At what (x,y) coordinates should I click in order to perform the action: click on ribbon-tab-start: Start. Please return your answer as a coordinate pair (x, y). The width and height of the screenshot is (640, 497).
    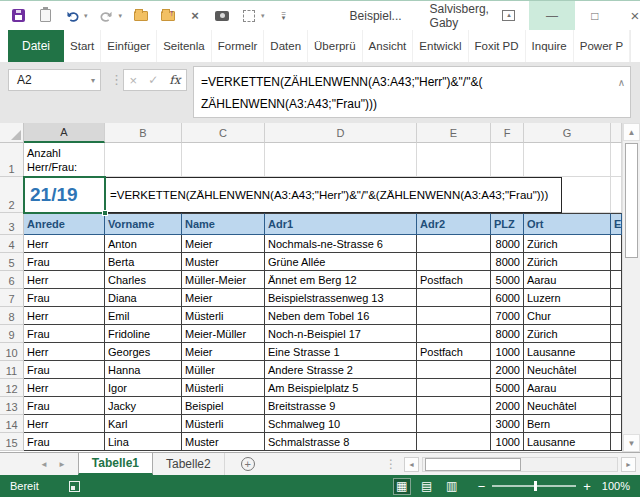
    Looking at the image, I should click on (82, 46).